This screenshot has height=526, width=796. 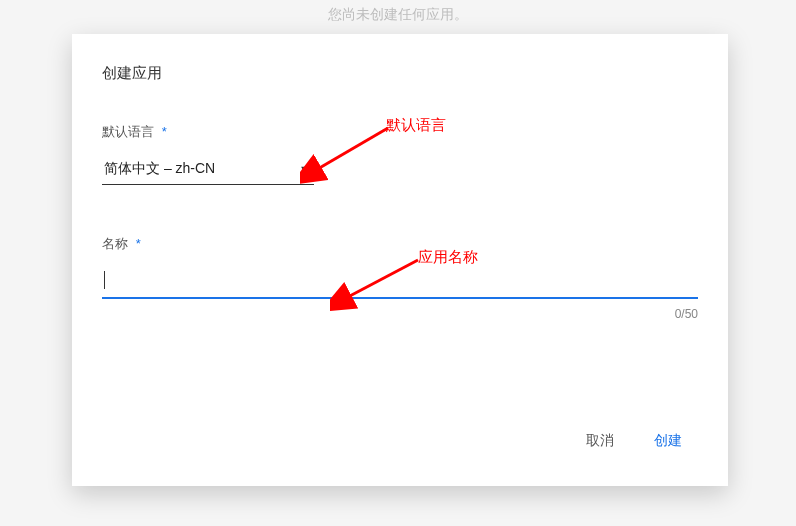 I want to click on char-counter: 0/50, so click(x=400, y=314).